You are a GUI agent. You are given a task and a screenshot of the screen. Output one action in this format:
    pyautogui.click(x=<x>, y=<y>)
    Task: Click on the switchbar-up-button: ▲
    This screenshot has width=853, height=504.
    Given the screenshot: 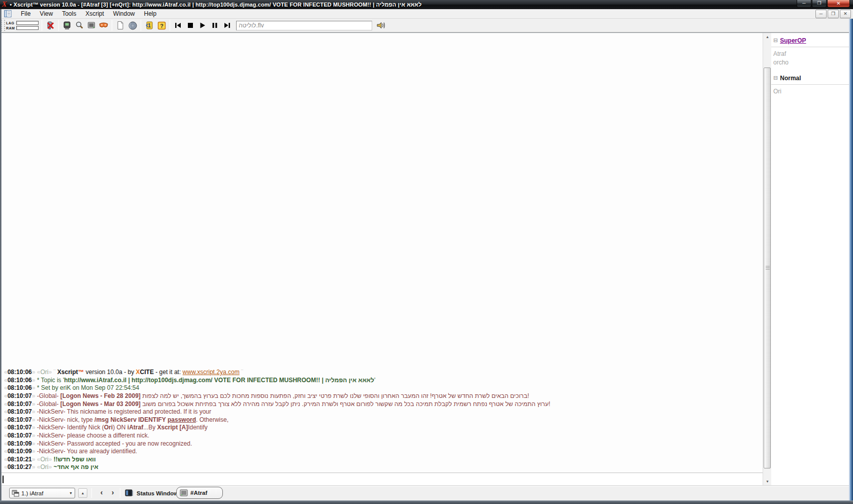 What is the action you would take?
    pyautogui.click(x=83, y=493)
    